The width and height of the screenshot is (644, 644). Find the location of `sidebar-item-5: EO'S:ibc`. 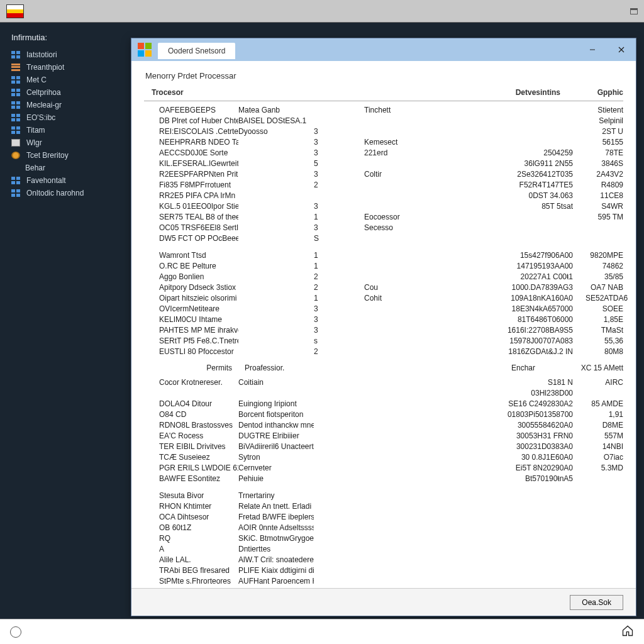

sidebar-item-5: EO'S:ibc is located at coordinates (65, 118).